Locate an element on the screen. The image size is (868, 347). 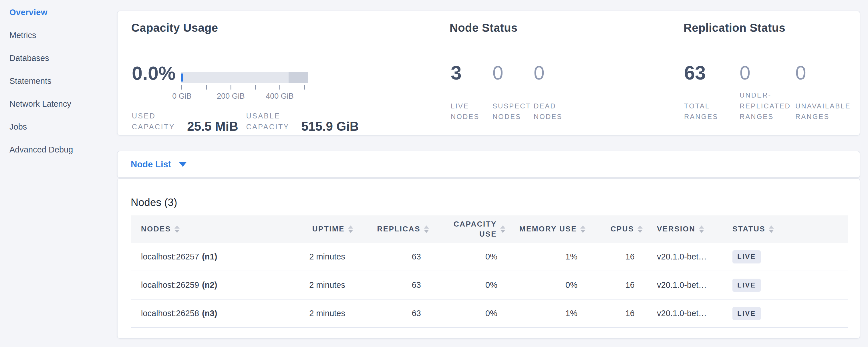
sidebar-item-statements: Statements is located at coordinates (63, 81).